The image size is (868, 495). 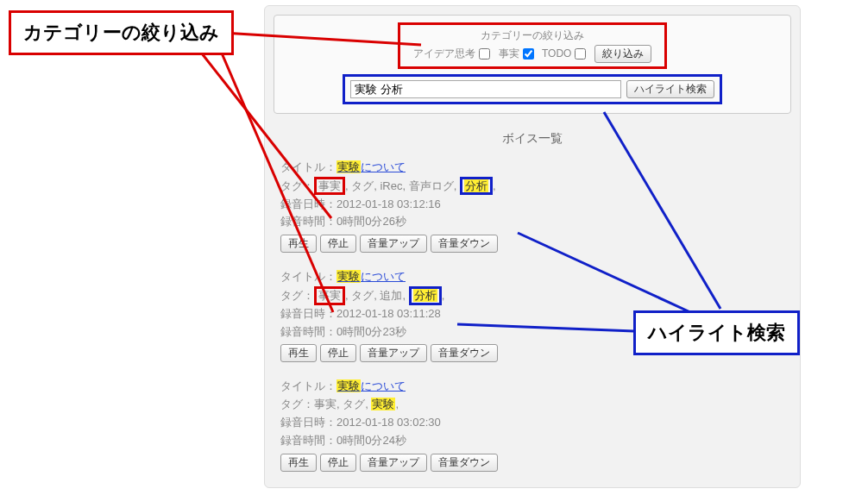 What do you see at coordinates (388, 314) in the screenshot?
I see `recdate-value: 2012-01-18 03:11:28` at bounding box center [388, 314].